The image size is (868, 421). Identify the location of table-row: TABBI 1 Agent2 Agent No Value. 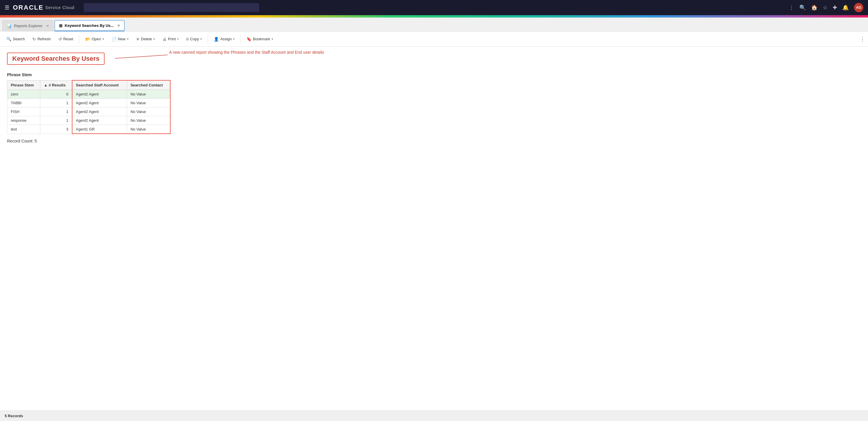
(89, 103).